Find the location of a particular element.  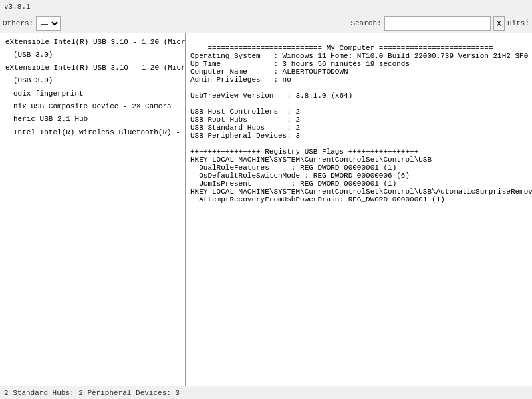

search-label: Search: is located at coordinates (366, 23).